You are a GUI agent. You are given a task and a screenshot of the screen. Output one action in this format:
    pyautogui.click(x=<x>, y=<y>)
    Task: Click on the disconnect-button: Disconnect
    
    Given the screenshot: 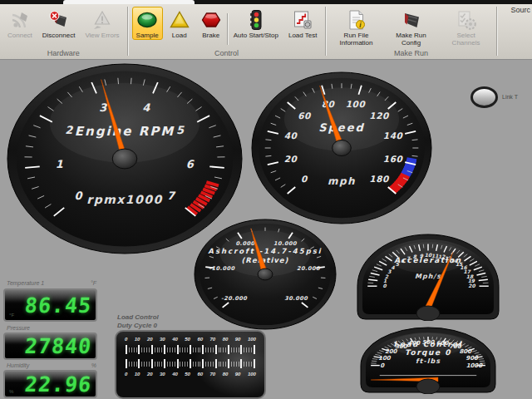 What is the action you would take?
    pyautogui.click(x=59, y=23)
    